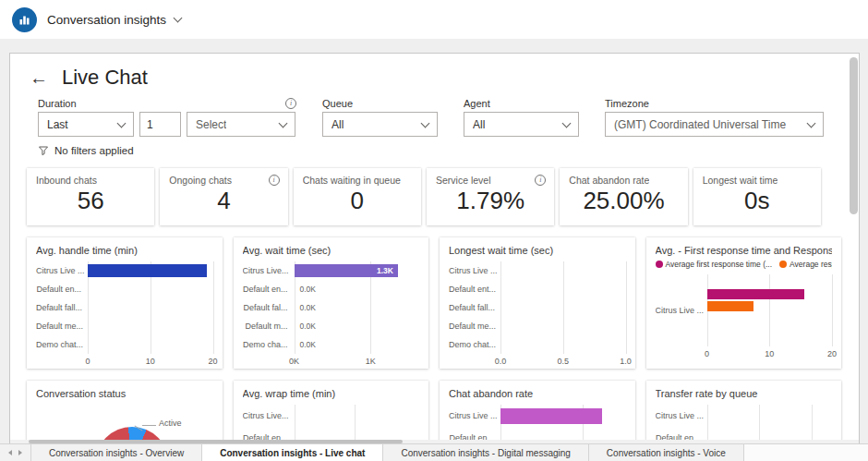  Describe the element at coordinates (380, 116) in the screenshot. I see `queue-filter-group: Queue All` at that location.